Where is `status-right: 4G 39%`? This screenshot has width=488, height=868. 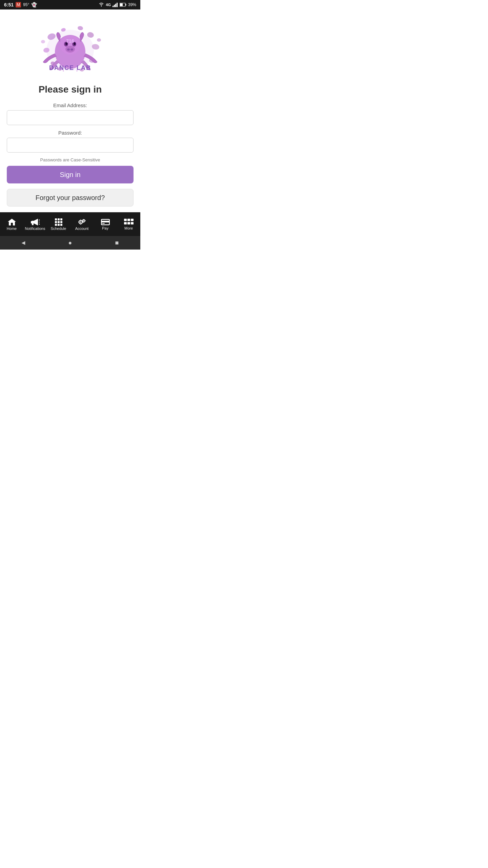
status-right: 4G 39% is located at coordinates (117, 5).